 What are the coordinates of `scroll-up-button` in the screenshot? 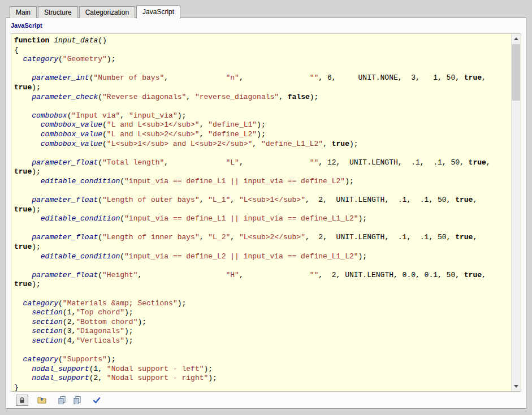 It's located at (516, 38).